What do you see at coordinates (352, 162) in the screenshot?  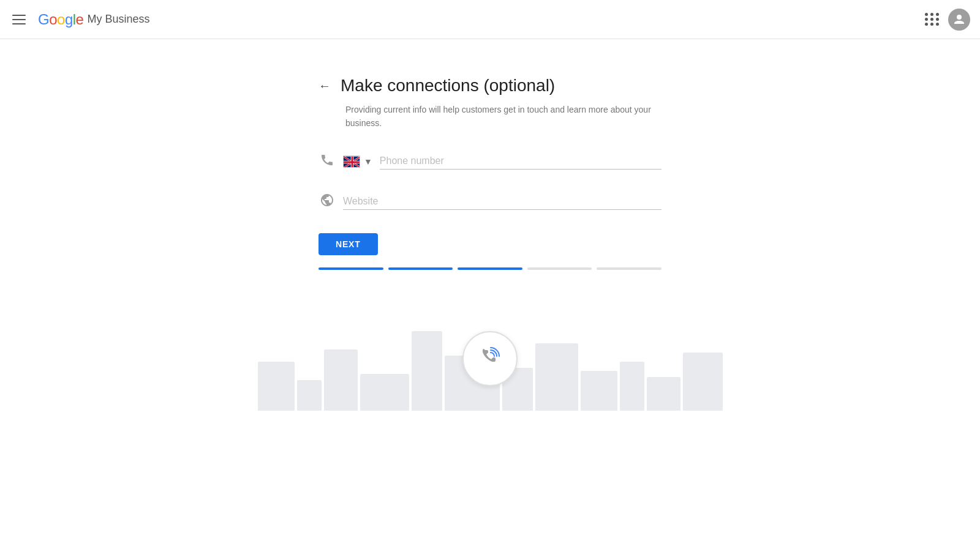 I see `uk-flag-icon` at bounding box center [352, 162].